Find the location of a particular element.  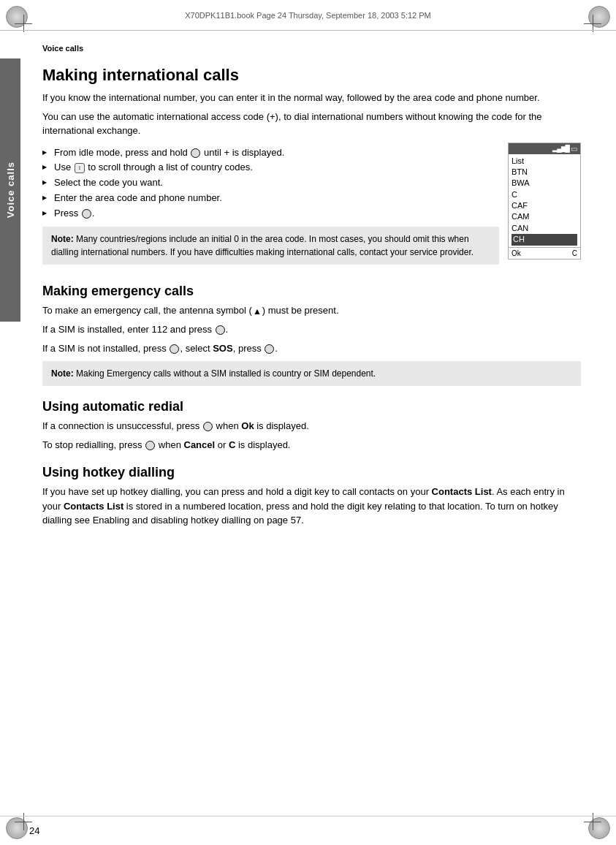

phone-list: List BTN BWA C CAF CAM CAN CH is located at coordinates (544, 200).